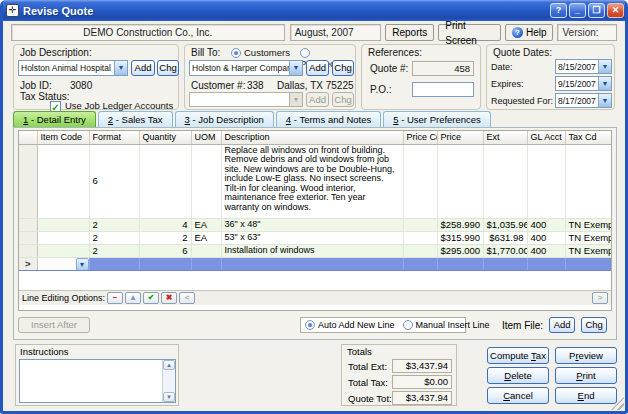 Image resolution: width=628 pixels, height=414 pixels. Describe the element at coordinates (314, 10) in the screenshot. I see `title-bar: ✛ Revise Quote ? _ ❐ ✕` at that location.